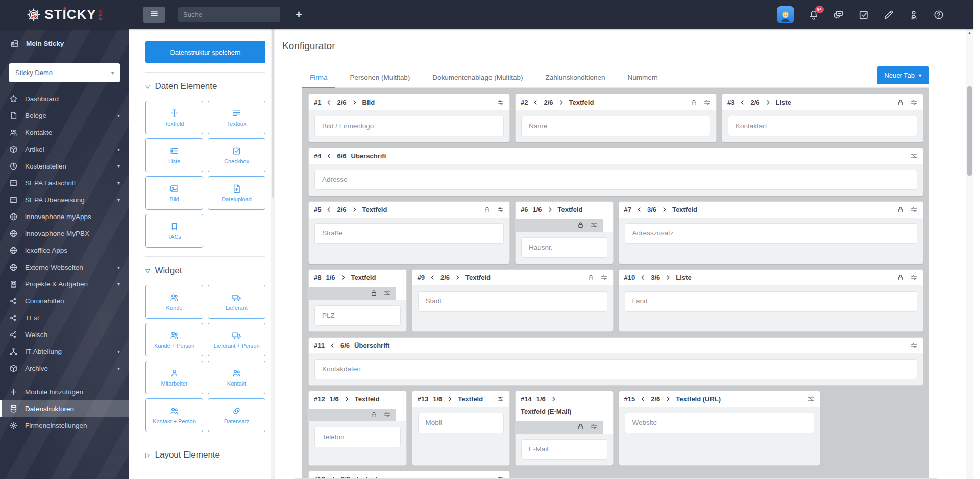 The width and height of the screenshot is (980, 479). Describe the element at coordinates (616, 369) in the screenshot. I see `card-field-input: Kontakdaten` at that location.